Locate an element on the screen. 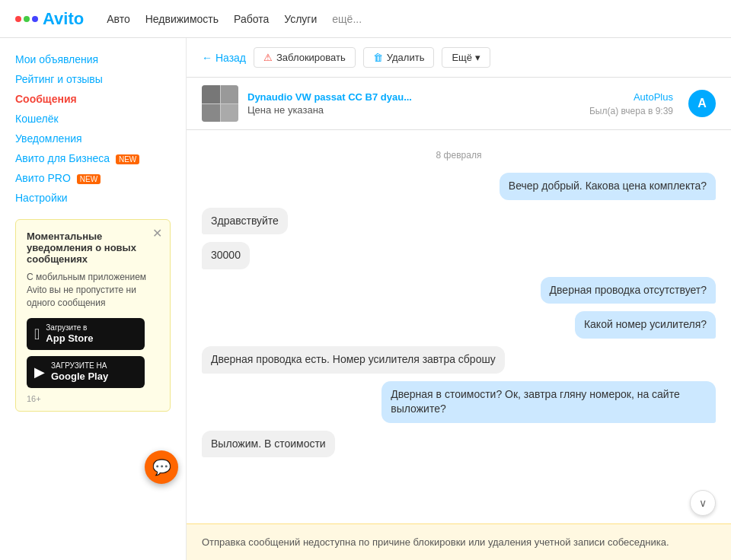 The height and width of the screenshot is (560, 731). notif-title: Моментальные уведомления о новых сообщен… is located at coordinates (93, 248).